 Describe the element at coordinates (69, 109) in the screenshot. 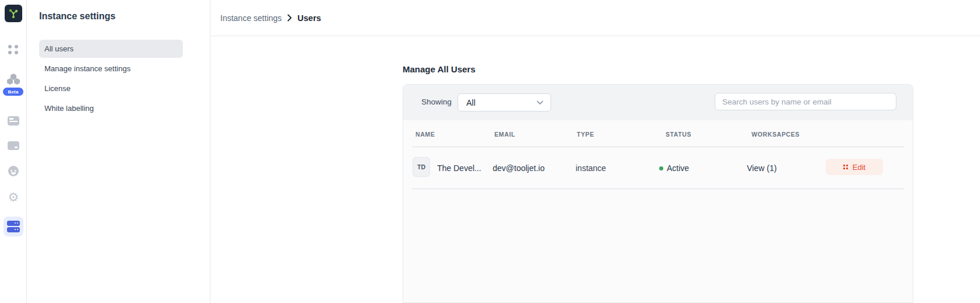

I see `sidebar-item-label: White labelling` at that location.